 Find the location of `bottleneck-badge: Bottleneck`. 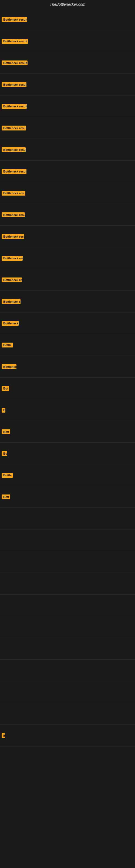

bottleneck-badge: Bottleneck is located at coordinates (10, 323).